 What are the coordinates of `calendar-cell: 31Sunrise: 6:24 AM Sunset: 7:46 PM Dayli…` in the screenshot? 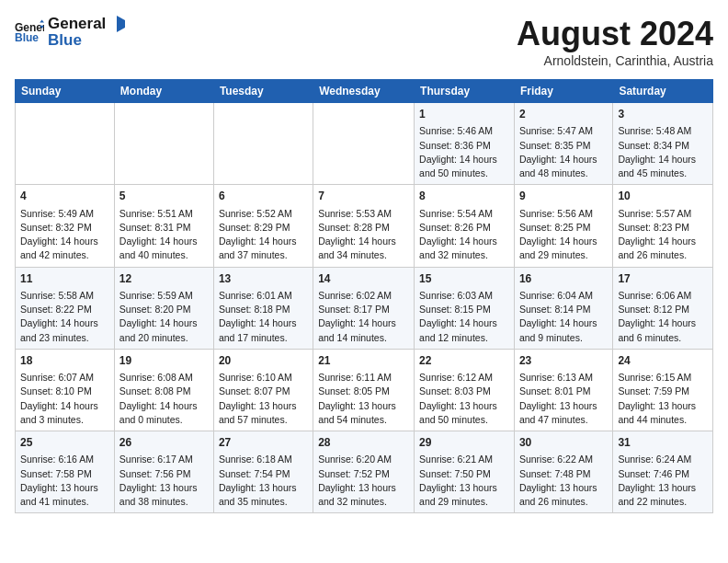 It's located at (664, 473).